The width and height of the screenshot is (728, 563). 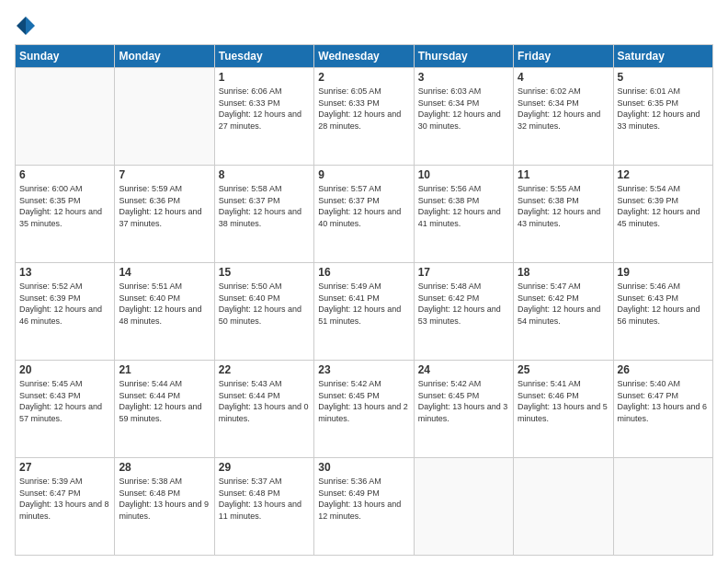 What do you see at coordinates (663, 57) in the screenshot?
I see `weekday-header-saturday: Saturday` at bounding box center [663, 57].